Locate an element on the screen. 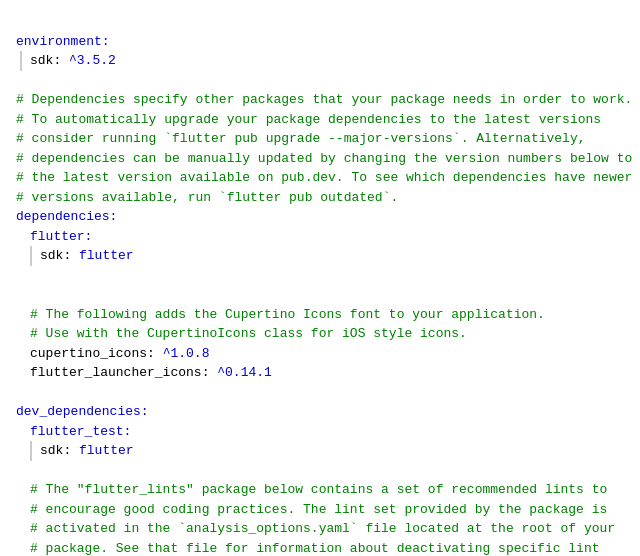 The image size is (640, 556). comment-text: # To automatically upgrade your package … is located at coordinates (308, 120).